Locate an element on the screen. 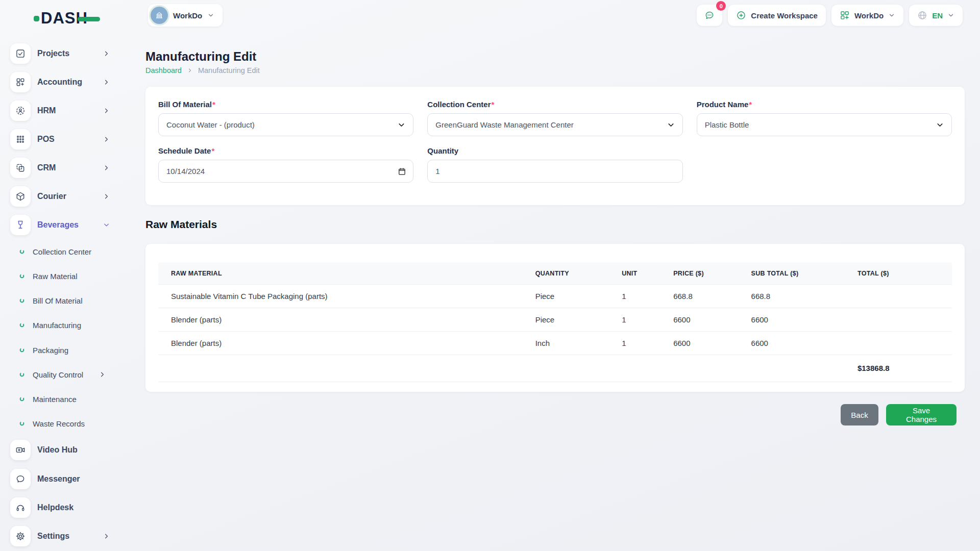 This screenshot has height=551, width=980. sidebar-item-label: Settings is located at coordinates (53, 536).